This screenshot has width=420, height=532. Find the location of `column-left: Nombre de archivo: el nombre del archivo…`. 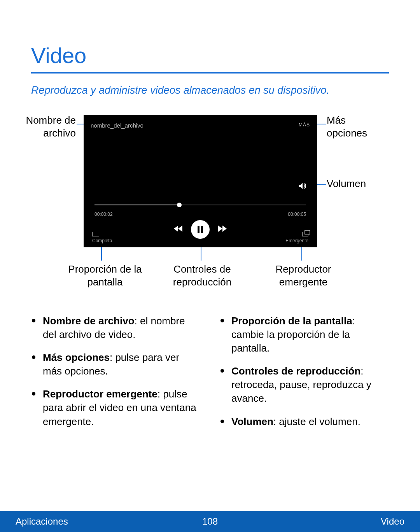

column-left: Nombre de archivo: el nombre del archivo… is located at coordinates (116, 376).